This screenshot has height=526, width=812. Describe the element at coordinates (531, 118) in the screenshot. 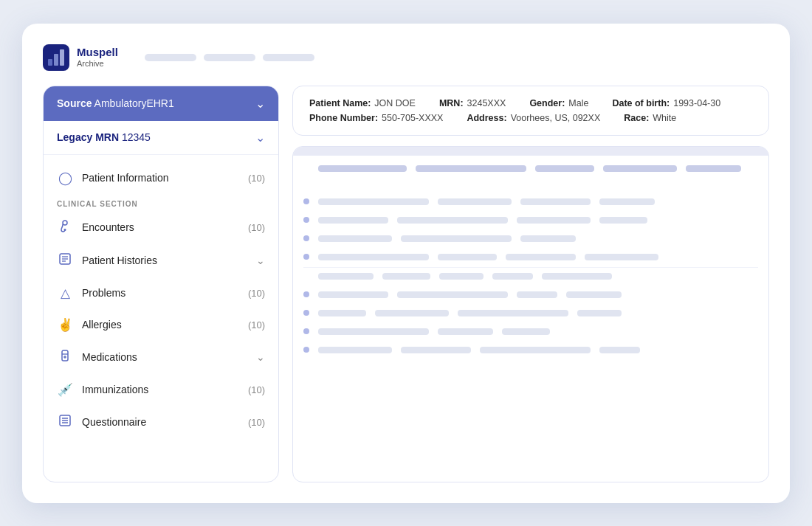

I see `patient-row-2: Phone Number: 550-705-XXXX Address: Voor…` at that location.